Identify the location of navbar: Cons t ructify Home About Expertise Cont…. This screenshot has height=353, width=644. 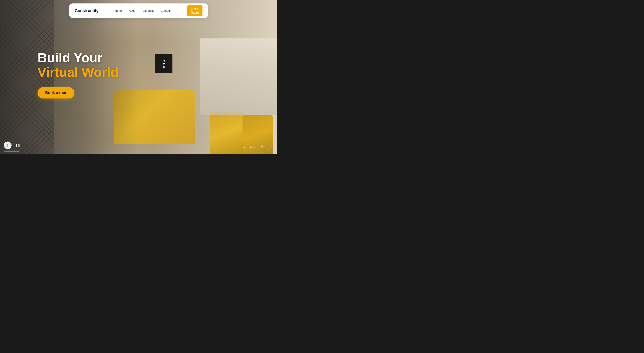
(138, 11).